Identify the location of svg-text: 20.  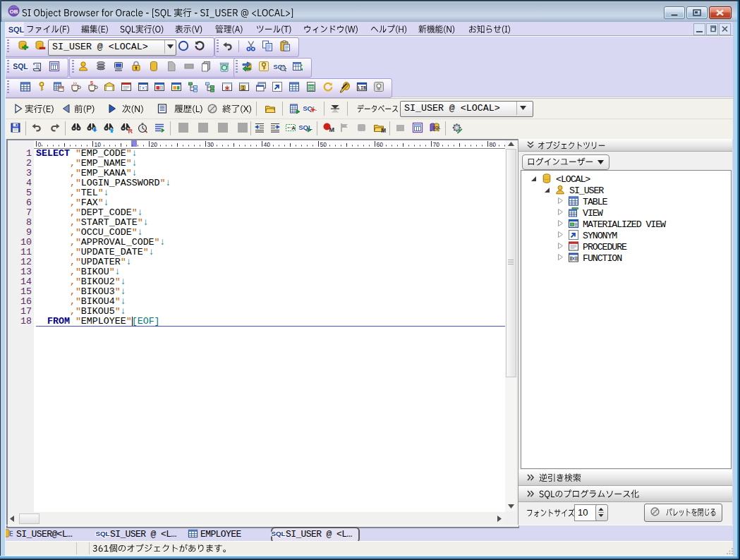
(154, 145).